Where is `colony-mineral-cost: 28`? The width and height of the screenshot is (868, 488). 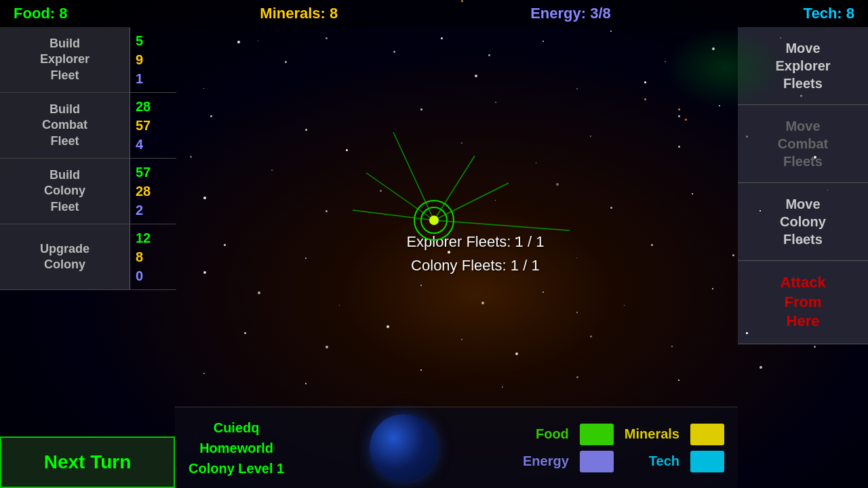
colony-mineral-cost: 28 is located at coordinates (143, 191).